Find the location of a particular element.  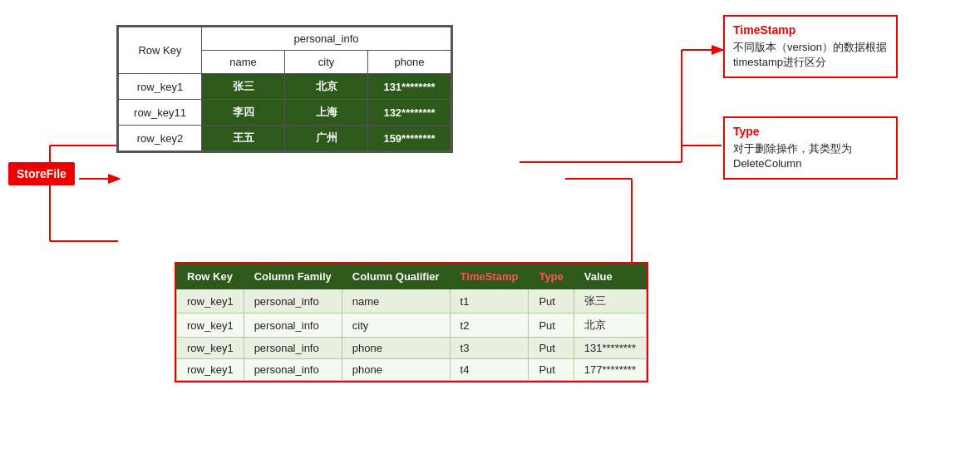

top-table-wrapper: Row Key personal_info name city phone ro… is located at coordinates (284, 89).